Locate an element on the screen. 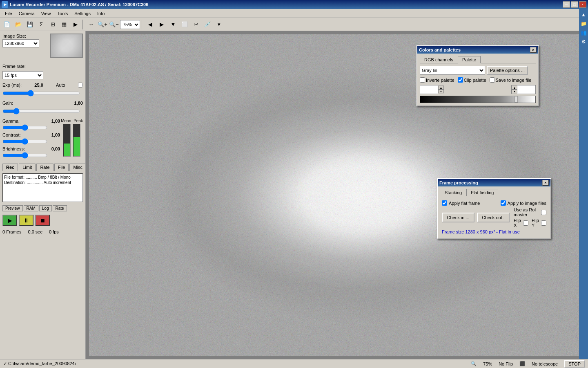  low-spin-up: ▲ is located at coordinates (441, 88).